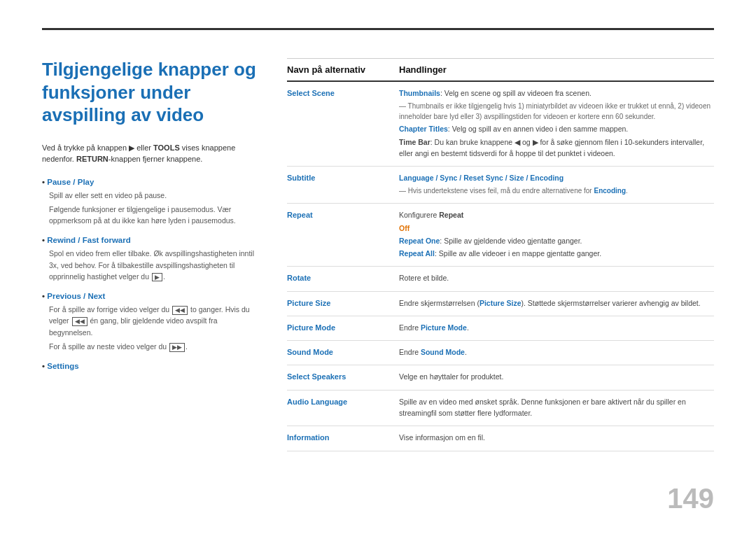  What do you see at coordinates (500, 279) in the screenshot?
I see `table-row: Rotate Rotere et bilde.` at bounding box center [500, 279].